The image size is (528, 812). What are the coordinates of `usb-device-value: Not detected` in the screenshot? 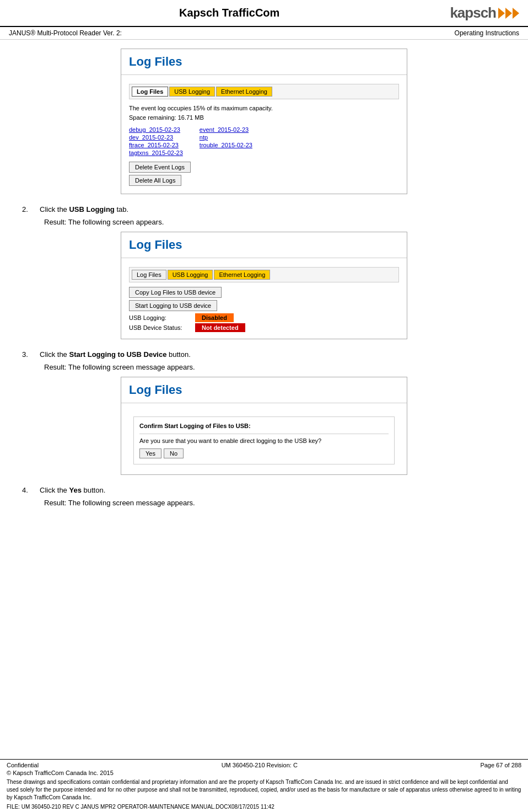 It's located at (220, 328).